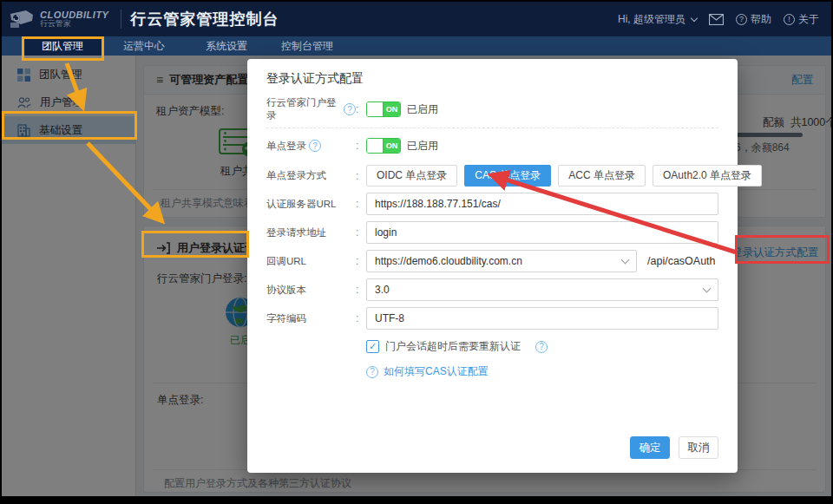  I want to click on sso-toggle: ON, so click(384, 146).